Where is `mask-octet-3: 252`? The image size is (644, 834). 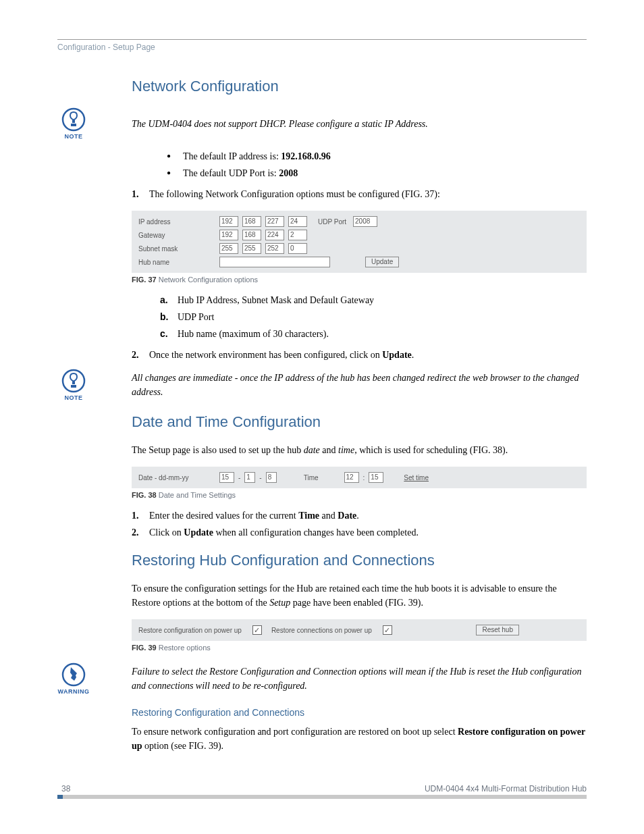 mask-octet-3: 252 is located at coordinates (275, 249).